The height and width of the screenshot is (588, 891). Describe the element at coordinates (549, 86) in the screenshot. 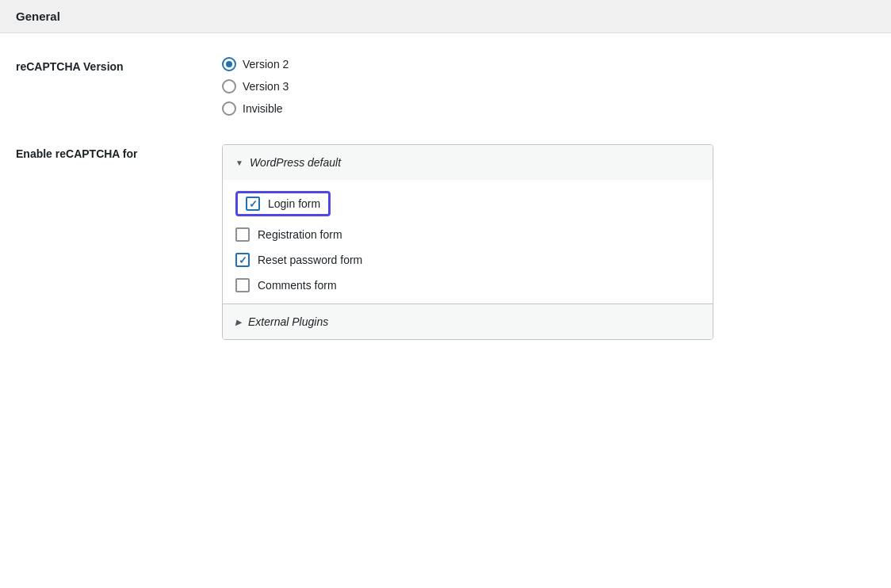

I see `radio-group-version: Version 2 Version 3 Invisible` at that location.